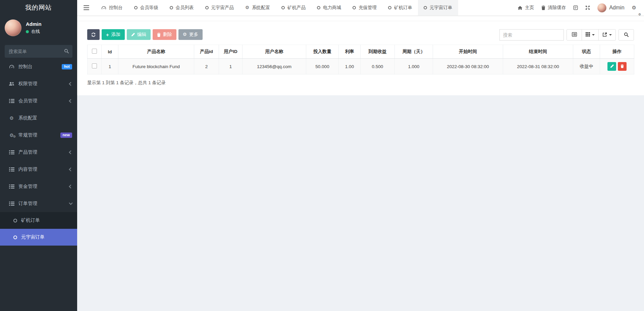 The image size is (644, 311). What do you see at coordinates (305, 8) in the screenshot?
I see `nav-tabs: 控制台 会员等级 会员列表 元宇宙产品 ⚙ 系统配置` at bounding box center [305, 8].